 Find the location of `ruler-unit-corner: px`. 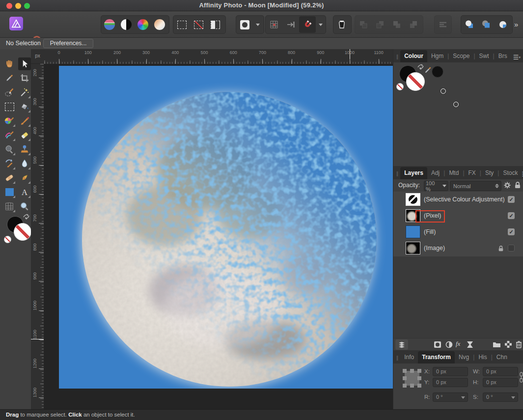

ruler-unit-corner: px is located at coordinates (37, 56).